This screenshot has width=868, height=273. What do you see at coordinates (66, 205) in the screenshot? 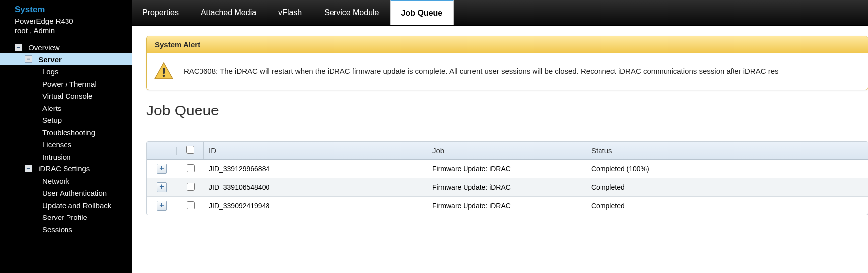
I see `tree-update-rollback: Update and Rollback` at bounding box center [66, 205].